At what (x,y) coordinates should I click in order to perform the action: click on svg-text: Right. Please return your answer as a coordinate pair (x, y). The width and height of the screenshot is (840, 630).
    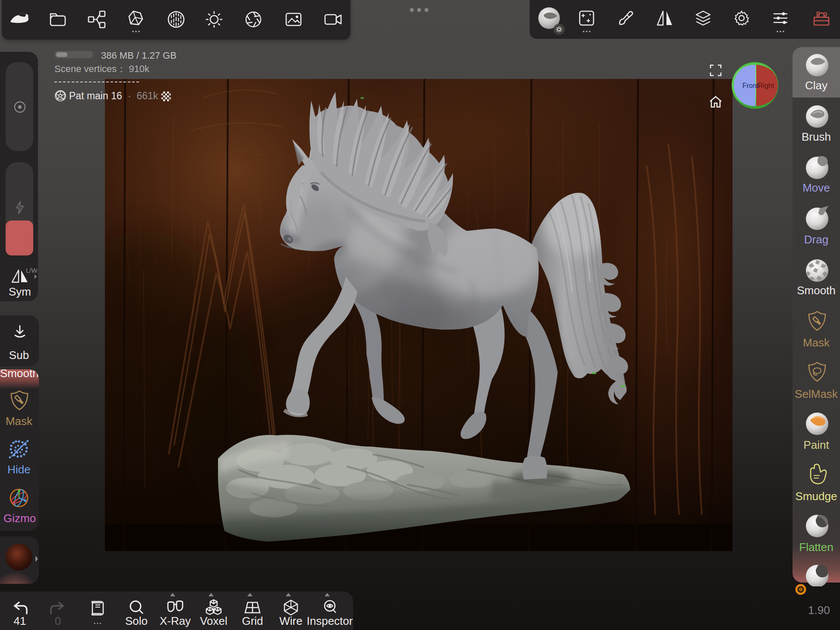
    Looking at the image, I should click on (766, 85).